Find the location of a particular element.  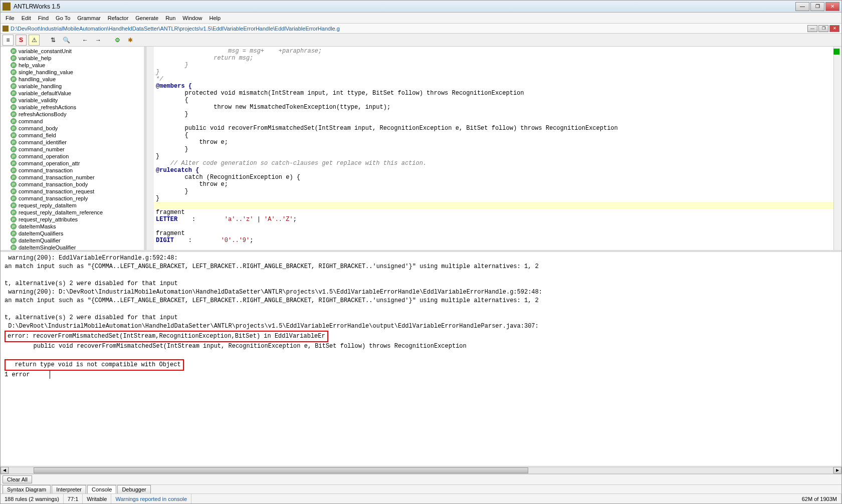

tree-item: Prequest_reply_dataItem is located at coordinates (72, 205).